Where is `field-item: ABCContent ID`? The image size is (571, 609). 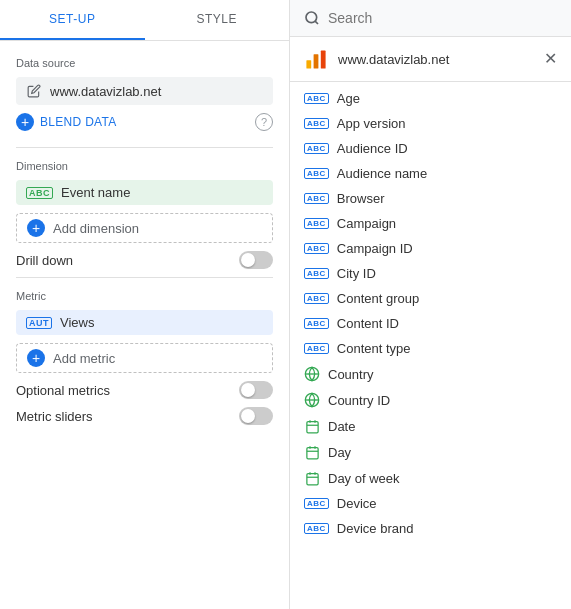
field-item: ABCContent ID is located at coordinates (430, 324).